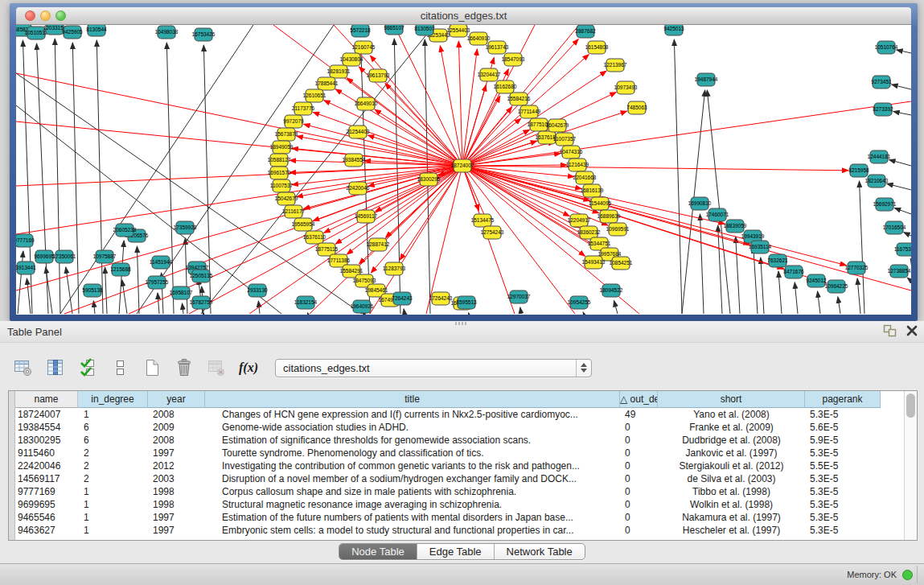  What do you see at coordinates (585, 31) in the screenshot?
I see `graph-node: 2887682` at bounding box center [585, 31].